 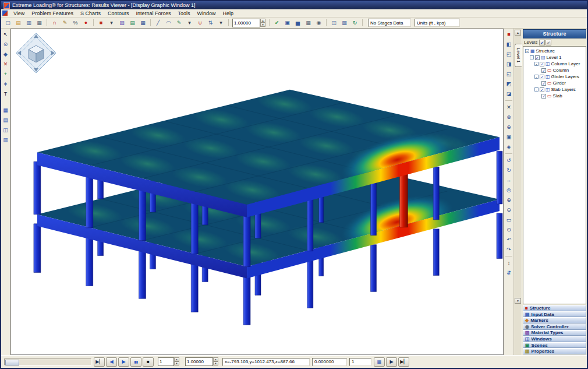 I want to click on element-icon: ◆, so click(x=6, y=54).